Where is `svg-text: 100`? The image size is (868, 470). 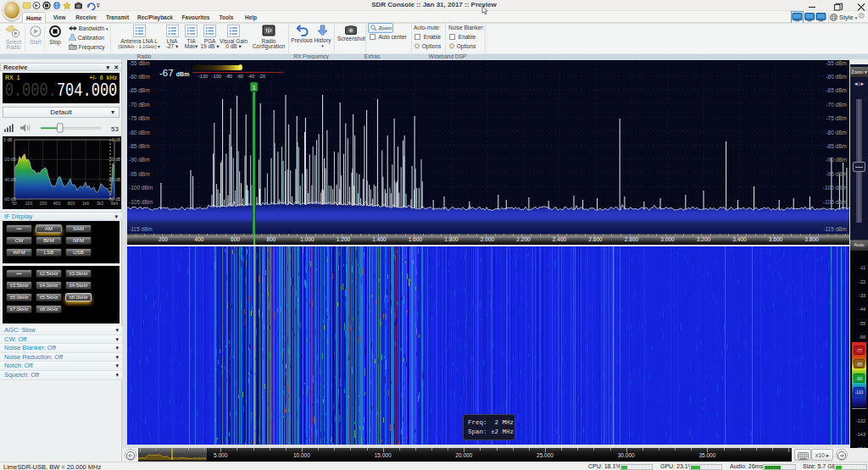
svg-text: 100 is located at coordinates (29, 203).